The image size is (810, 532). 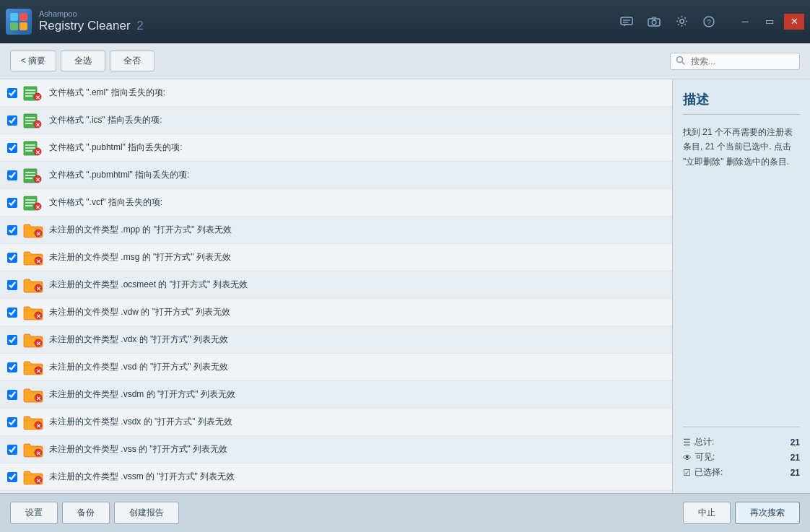 What do you see at coordinates (741, 454) in the screenshot?
I see `info-stats: ☰ 总计: 21 👁 可见: 21 ☑ 已选择:` at bounding box center [741, 454].